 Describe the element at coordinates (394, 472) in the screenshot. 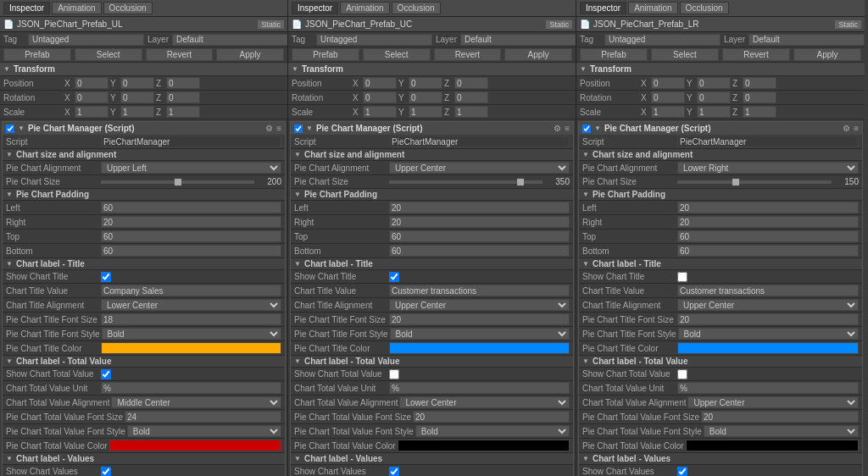

I see `show-values` at that location.